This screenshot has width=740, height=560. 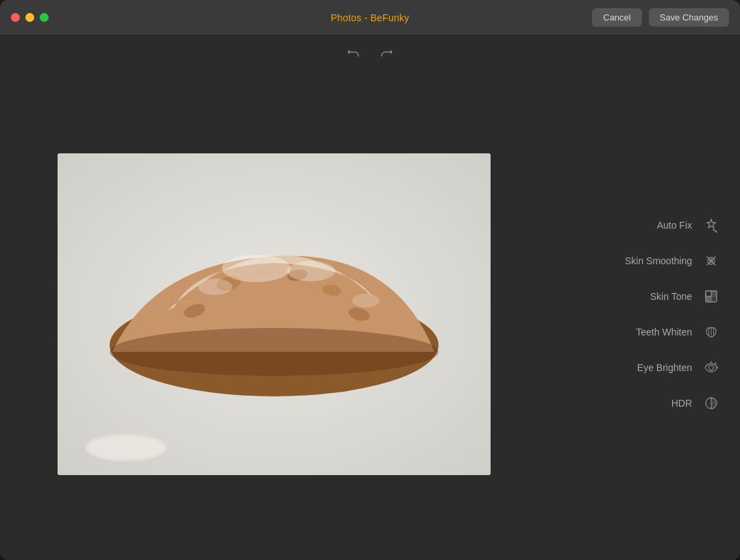 I want to click on auto-fix-label: Auto Fix, so click(x=630, y=225).